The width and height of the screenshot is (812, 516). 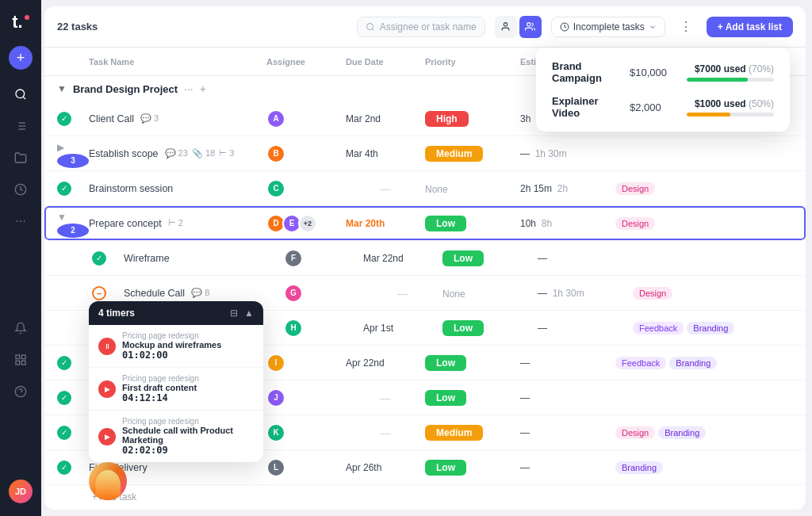 I want to click on table-row-prepare-concept: ▼2 Prepare concept ⊢ 2 D E +2 Mar 20th L…, so click(x=425, y=224).